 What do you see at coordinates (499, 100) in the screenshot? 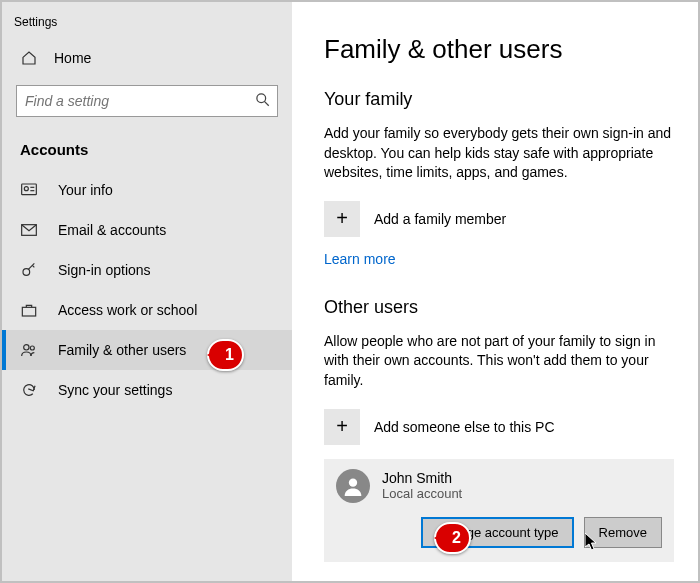
I see `family-heading: Your family` at bounding box center [499, 100].